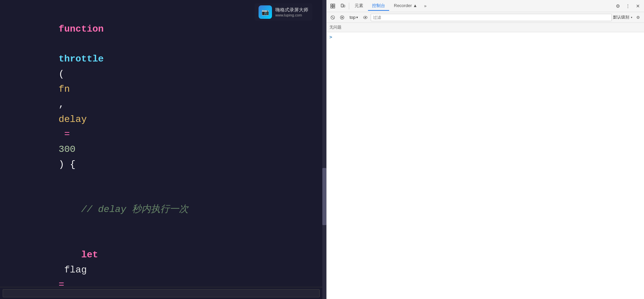 The height and width of the screenshot is (299, 644). I want to click on more-options-btn: ⋮, so click(628, 6).